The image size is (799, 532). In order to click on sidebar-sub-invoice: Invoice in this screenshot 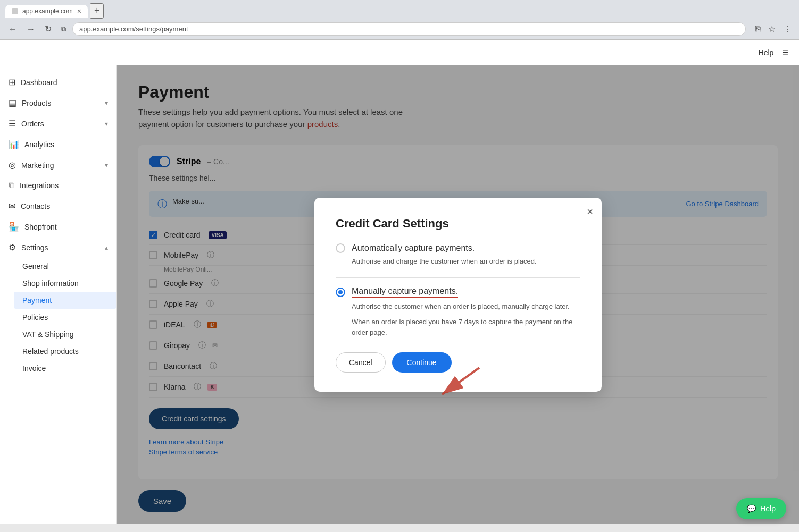, I will do `click(69, 368)`.